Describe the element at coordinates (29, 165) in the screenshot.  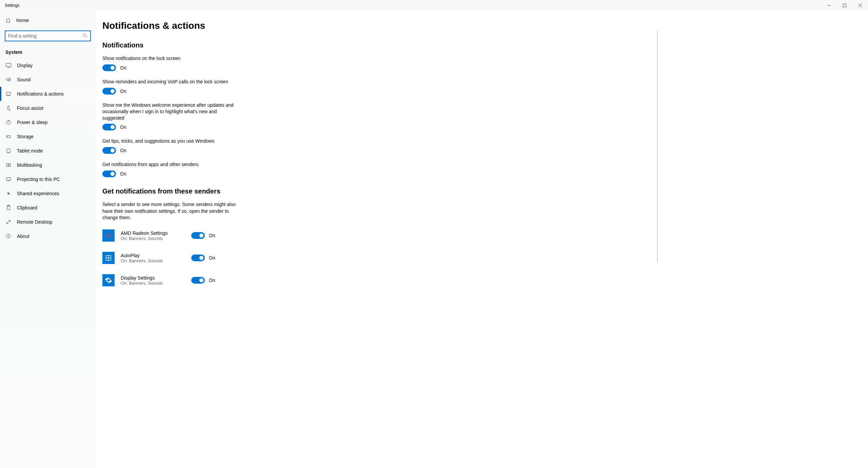
I see `sidebar-item-label: Multitasking` at that location.